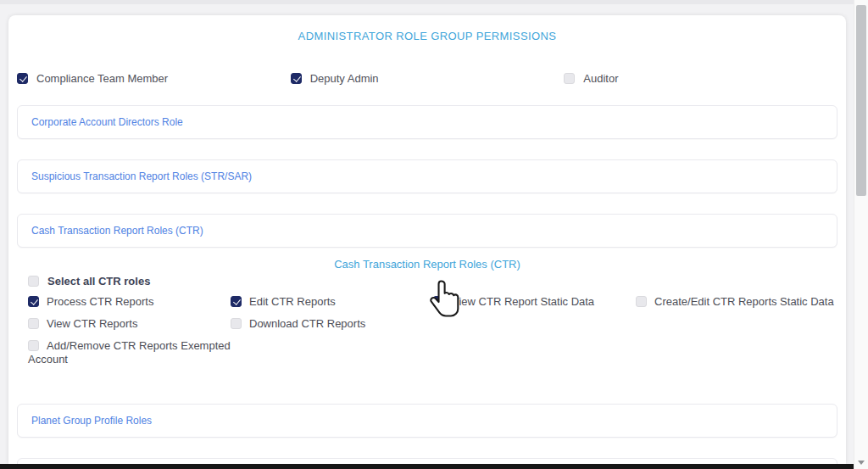 This screenshot has width=868, height=469. Describe the element at coordinates (437, 281) in the screenshot. I see `select-all-ctr-roles-checkbox: Select all CTR roles` at that location.